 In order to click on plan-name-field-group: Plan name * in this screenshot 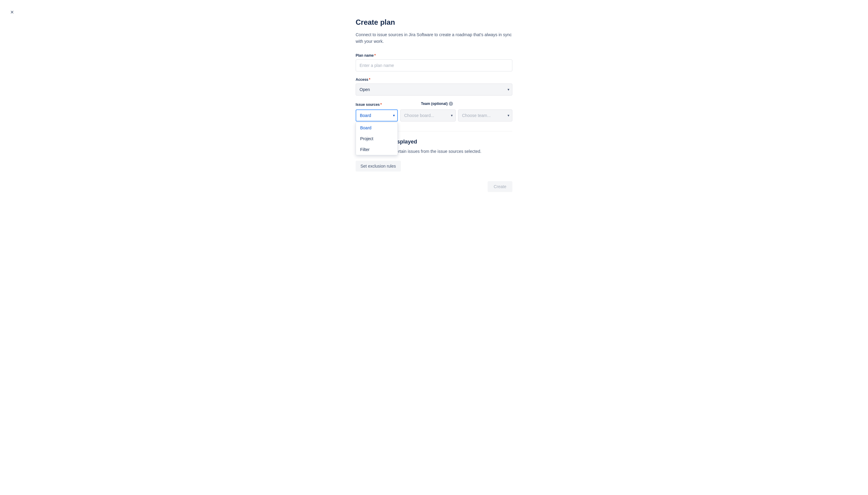, I will do `click(434, 63)`.